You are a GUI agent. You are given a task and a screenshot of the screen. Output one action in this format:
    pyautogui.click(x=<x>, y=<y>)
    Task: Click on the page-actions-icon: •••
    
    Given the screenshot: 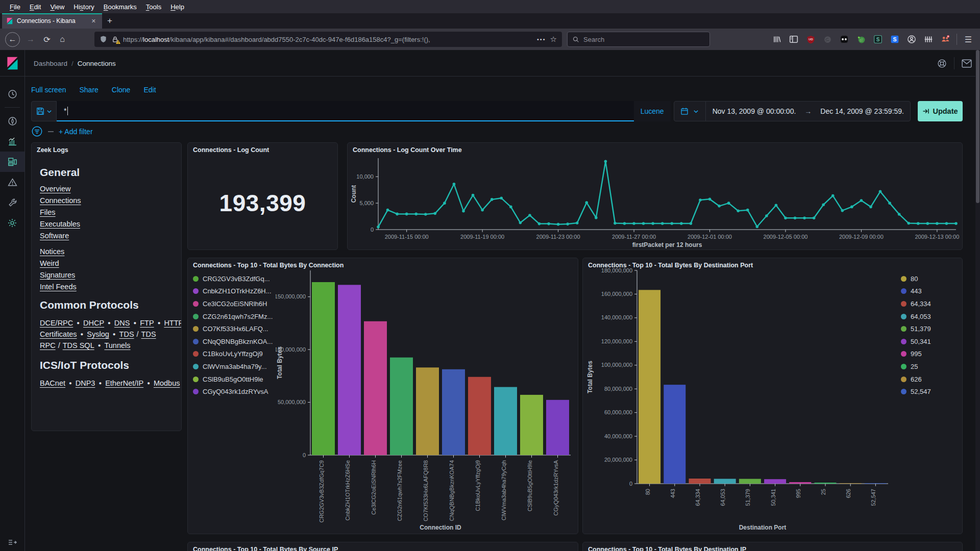 What is the action you would take?
    pyautogui.click(x=542, y=39)
    